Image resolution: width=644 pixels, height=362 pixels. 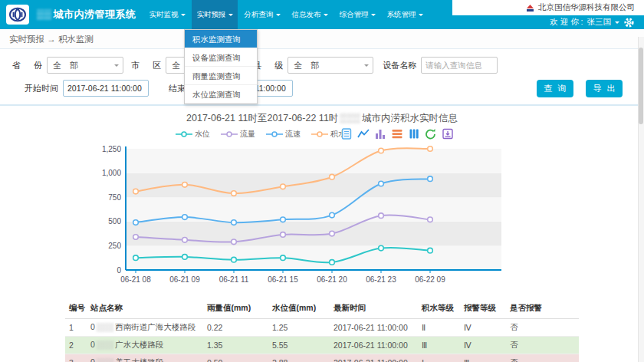 I want to click on start-time-label: 开始时间, so click(x=41, y=89).